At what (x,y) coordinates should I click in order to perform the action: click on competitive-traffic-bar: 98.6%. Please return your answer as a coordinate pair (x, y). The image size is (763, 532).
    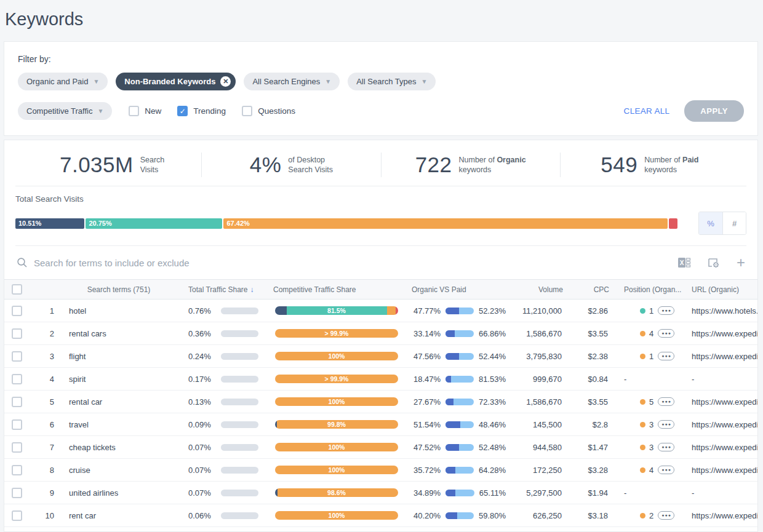
    Looking at the image, I should click on (337, 493).